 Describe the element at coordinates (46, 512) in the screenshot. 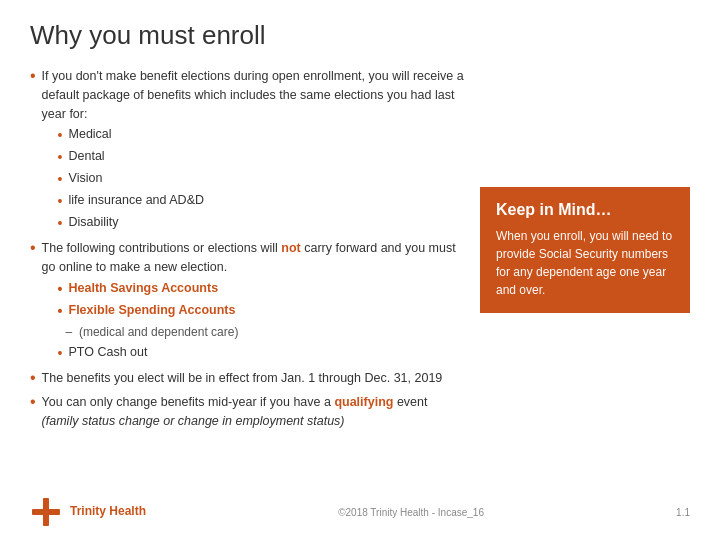

I see `trinity-health-logo-icon` at that location.